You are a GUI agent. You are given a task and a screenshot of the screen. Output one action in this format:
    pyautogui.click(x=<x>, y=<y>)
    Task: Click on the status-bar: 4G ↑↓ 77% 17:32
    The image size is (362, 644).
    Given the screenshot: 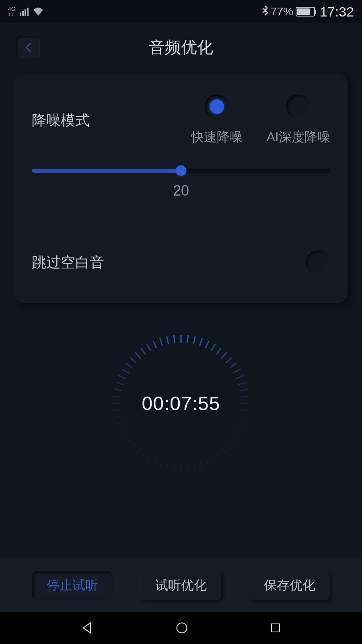 What is the action you would take?
    pyautogui.click(x=181, y=12)
    